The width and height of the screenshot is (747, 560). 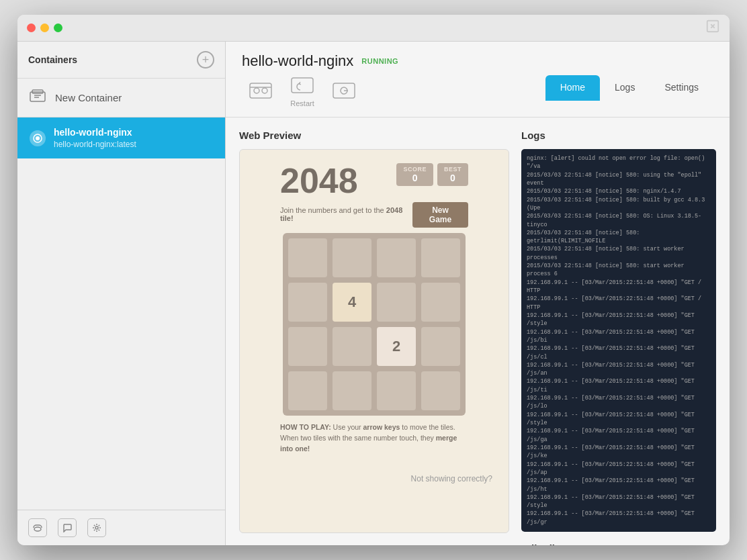 I want to click on tile-1-1: 4, so click(x=352, y=302).